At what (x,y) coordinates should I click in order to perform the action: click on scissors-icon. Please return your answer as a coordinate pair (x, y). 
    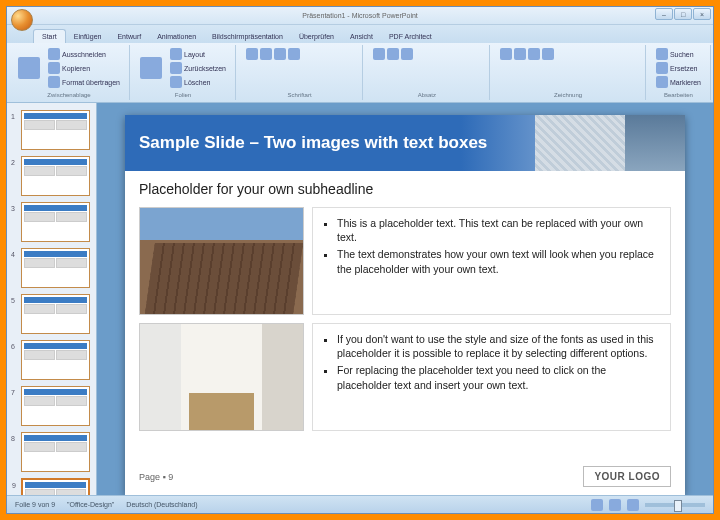
    Looking at the image, I should click on (54, 54).